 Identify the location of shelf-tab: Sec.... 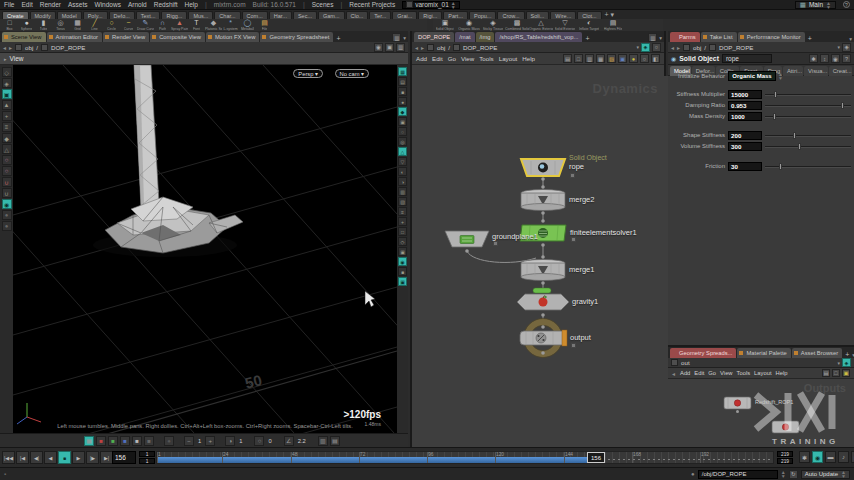
(305, 15).